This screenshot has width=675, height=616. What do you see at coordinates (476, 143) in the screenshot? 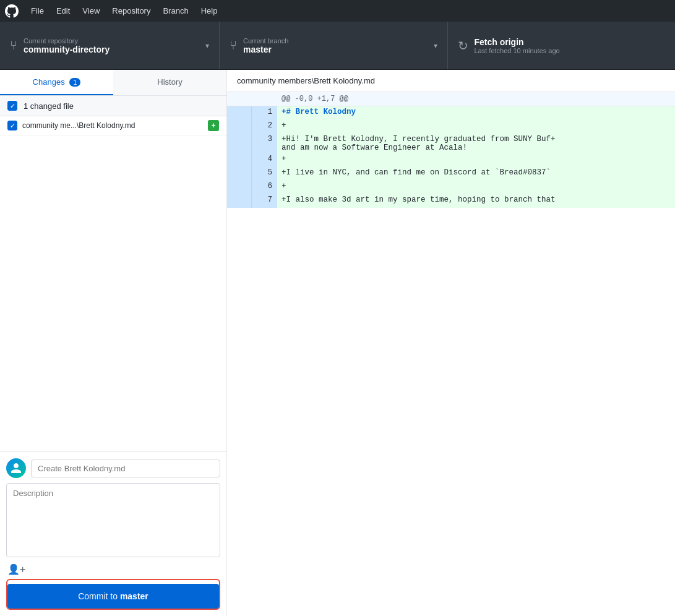
I see `diff-line-content: +Hi! I'm Brett Kolodny, I recently gradu…` at bounding box center [476, 143].